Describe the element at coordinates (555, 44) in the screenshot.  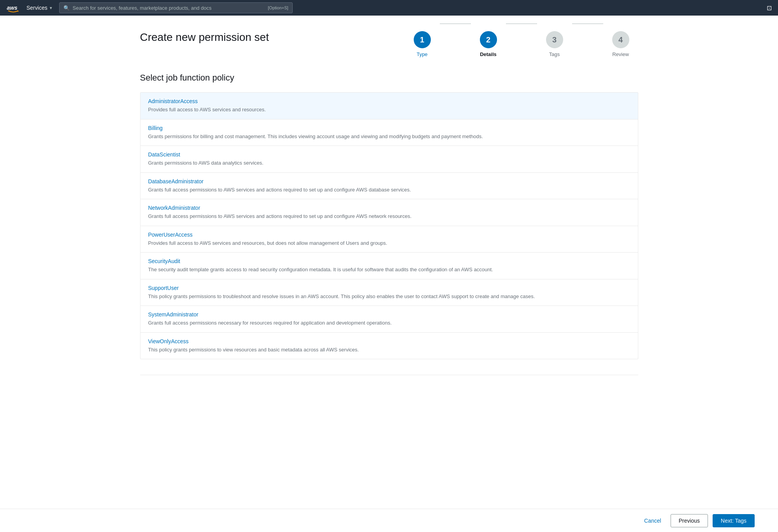
I see `step-3: 3 Tags` at that location.